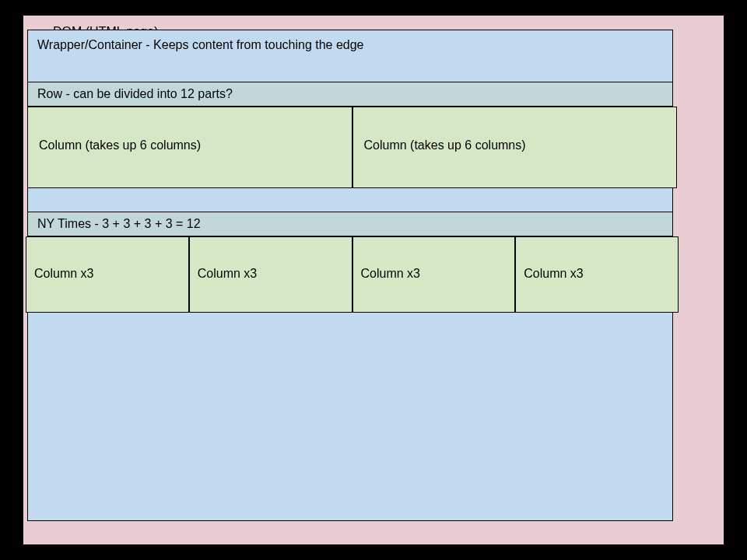  I want to click on row1-column-six-a: Column (takes up 6 columns), so click(190, 148).